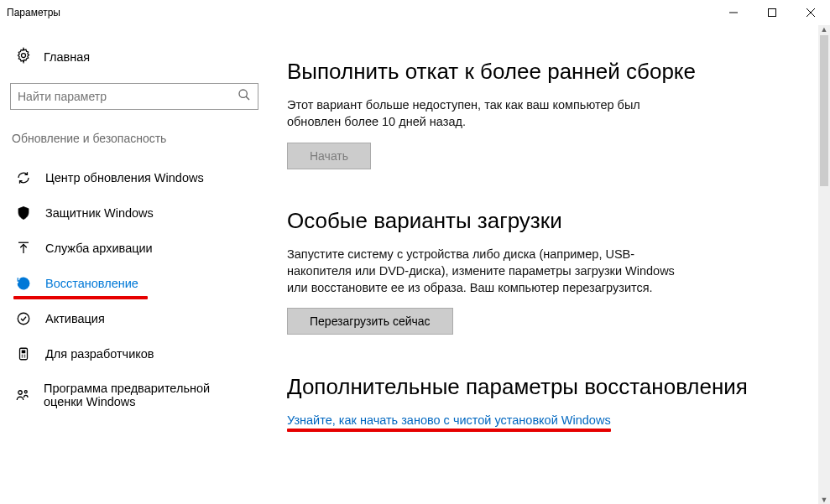 The height and width of the screenshot is (504, 830). What do you see at coordinates (67, 57) in the screenshot?
I see `home-label: Главная` at bounding box center [67, 57].